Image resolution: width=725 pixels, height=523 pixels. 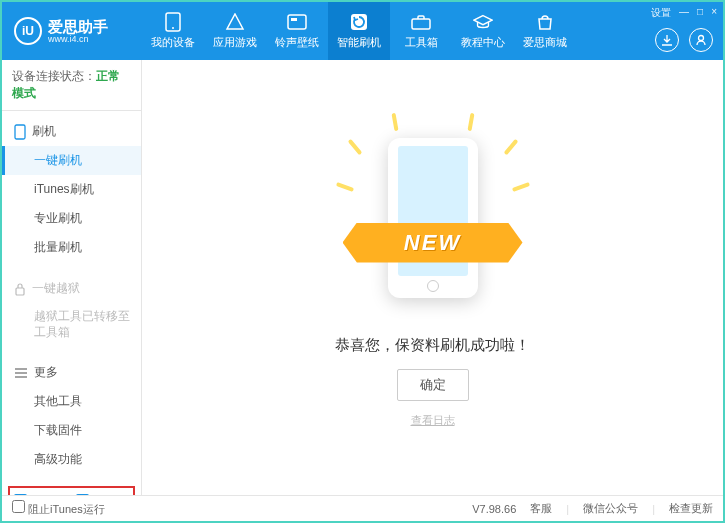 I want to click on apps-icon, so click(x=235, y=22).